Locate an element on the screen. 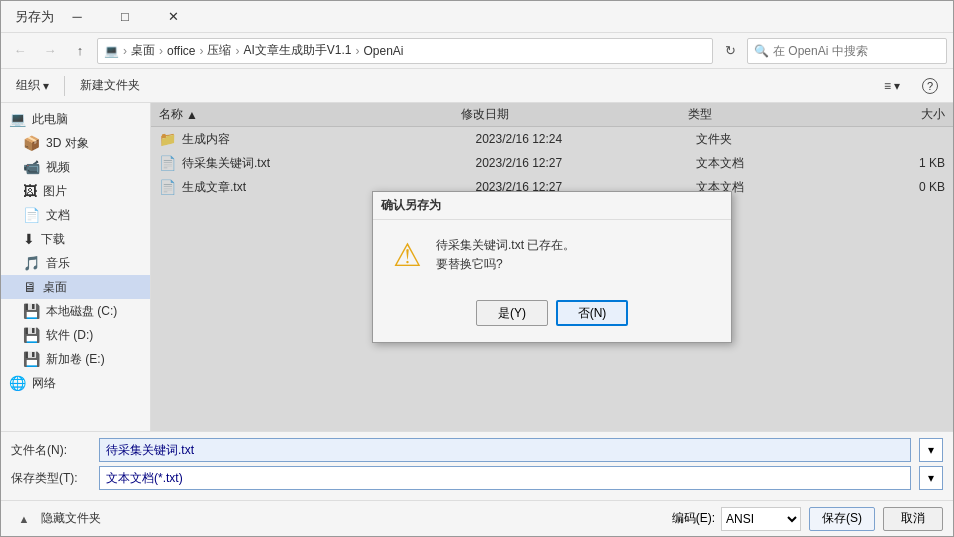 The height and width of the screenshot is (537, 954). sidebar-item-pc: 💻 此电脑 is located at coordinates (76, 119).